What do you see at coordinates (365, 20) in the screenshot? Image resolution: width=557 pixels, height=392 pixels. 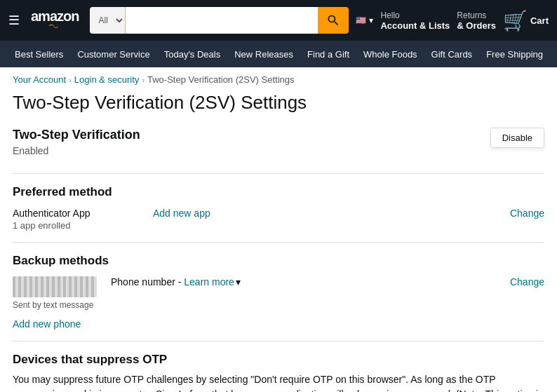 I see `flag-section: 🇺🇸 ▾` at bounding box center [365, 20].